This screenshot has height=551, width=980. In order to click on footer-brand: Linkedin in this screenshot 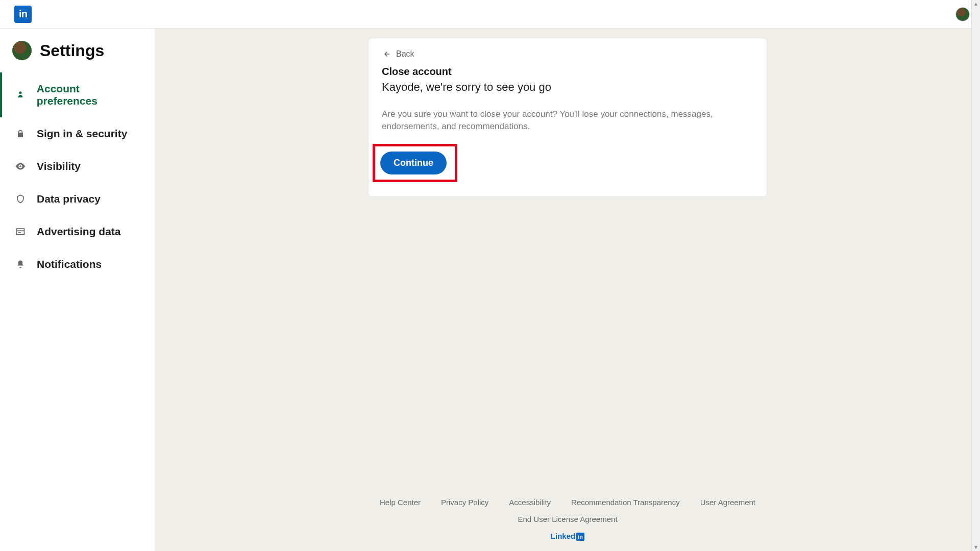, I will do `click(568, 536)`.